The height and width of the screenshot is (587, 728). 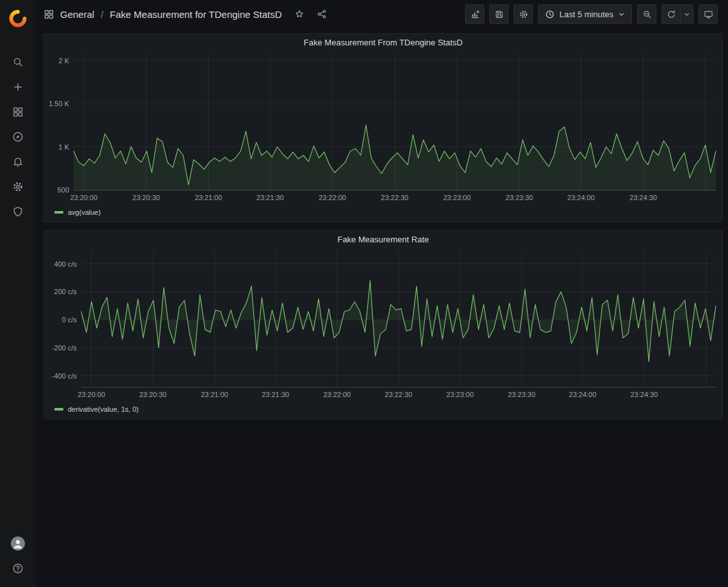 What do you see at coordinates (65, 376) in the screenshot?
I see `svg-text: -400 c/s` at bounding box center [65, 376].